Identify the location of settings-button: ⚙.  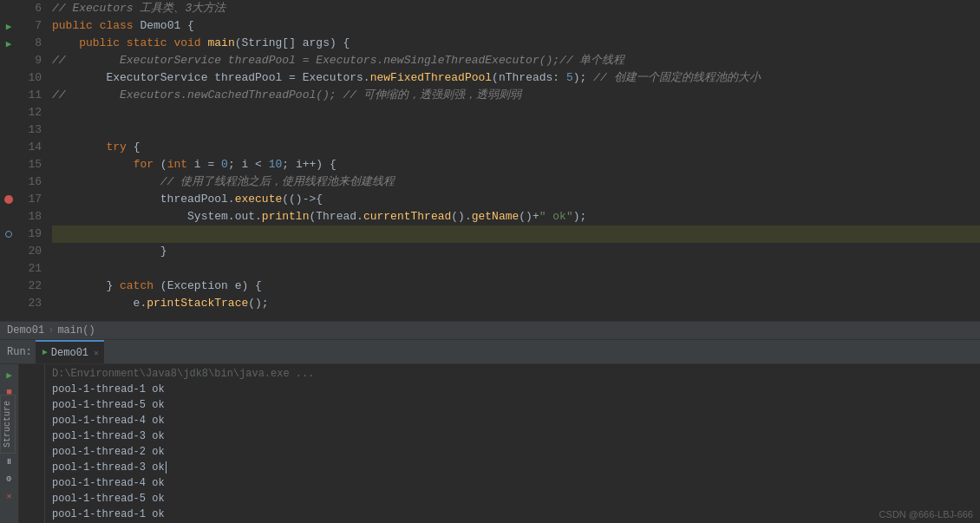
(10, 479).